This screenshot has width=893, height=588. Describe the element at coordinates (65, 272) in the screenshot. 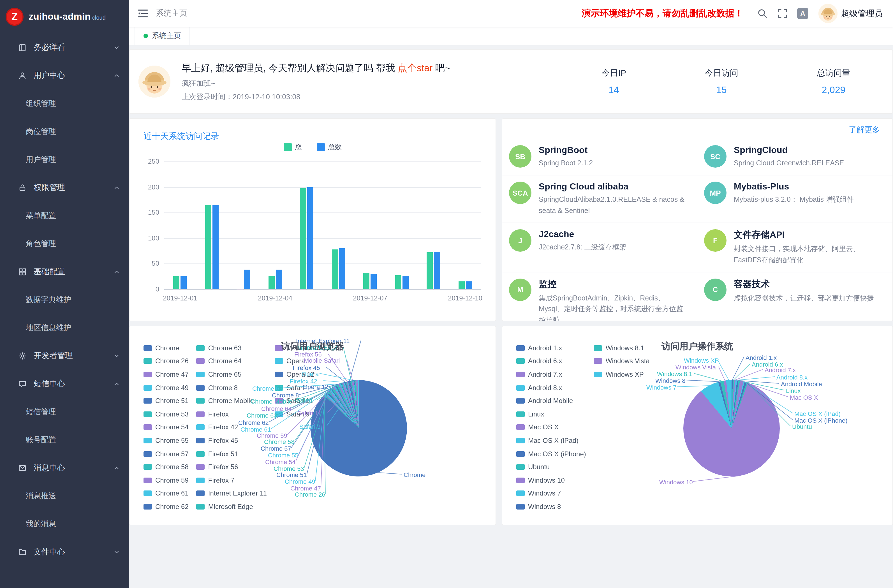

I see `sidebar-item-3: 基础配置` at that location.